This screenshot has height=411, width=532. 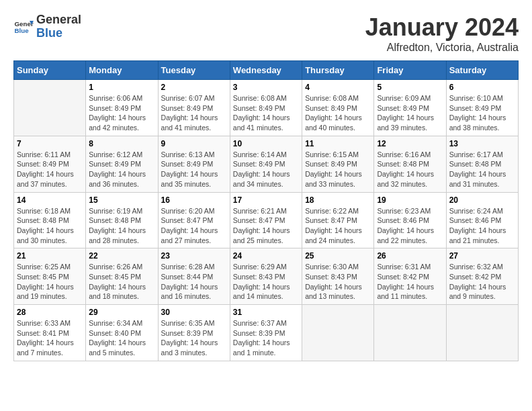 What do you see at coordinates (482, 226) in the screenshot?
I see `day-info: Sunrise: 6:24 AMSunset: 8:46 PMDaylight:…` at bounding box center [482, 226].